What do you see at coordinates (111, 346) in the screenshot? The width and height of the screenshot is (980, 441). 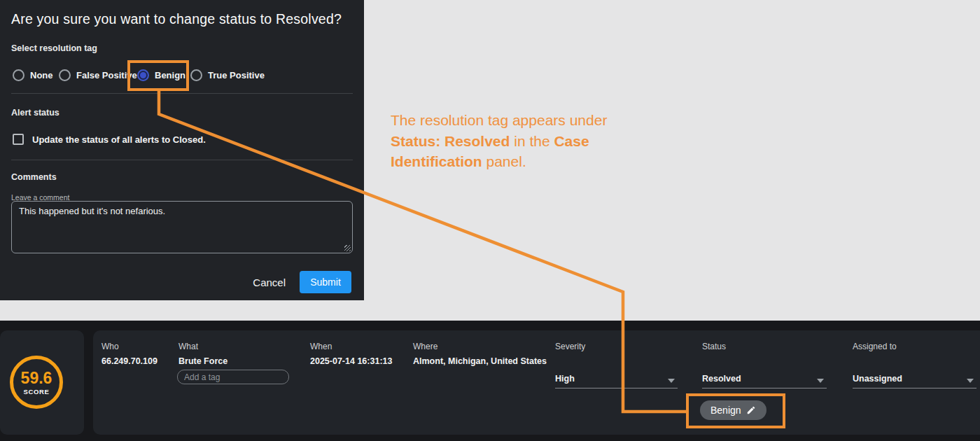 I see `field-who-label: Who` at bounding box center [111, 346].